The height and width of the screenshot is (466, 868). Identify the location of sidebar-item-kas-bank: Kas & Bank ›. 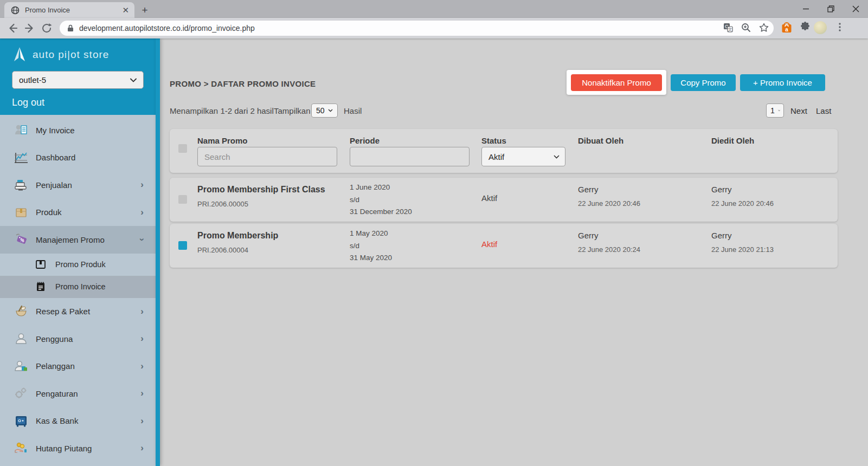
(78, 422).